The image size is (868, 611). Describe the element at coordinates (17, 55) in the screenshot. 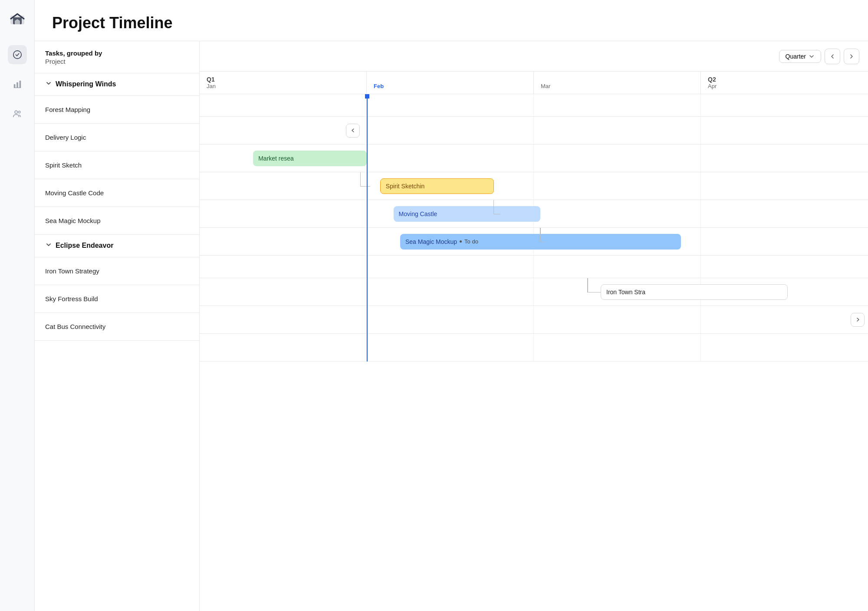

I see `sidebar-item-tasks` at that location.